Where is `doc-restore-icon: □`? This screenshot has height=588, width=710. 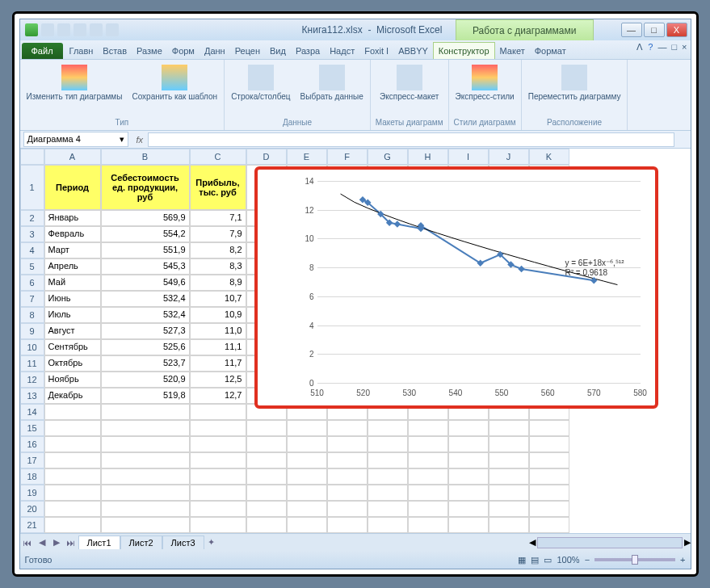 doc-restore-icon: □ is located at coordinates (674, 47).